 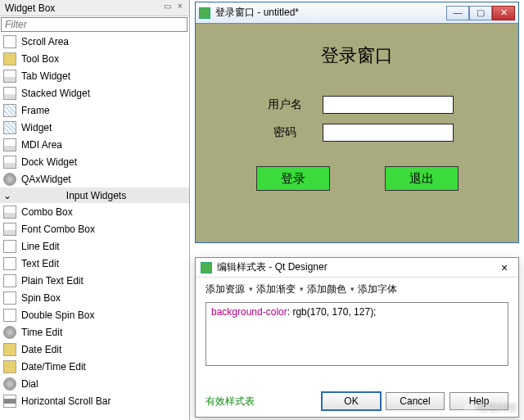 What do you see at coordinates (285, 105) in the screenshot?
I see `username-label: 用户名` at bounding box center [285, 105].